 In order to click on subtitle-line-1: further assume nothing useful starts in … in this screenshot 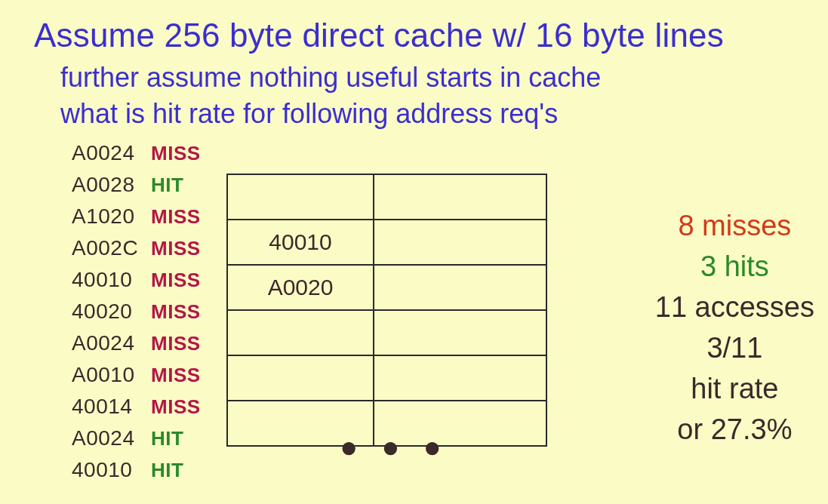, I will do `click(331, 78)`.